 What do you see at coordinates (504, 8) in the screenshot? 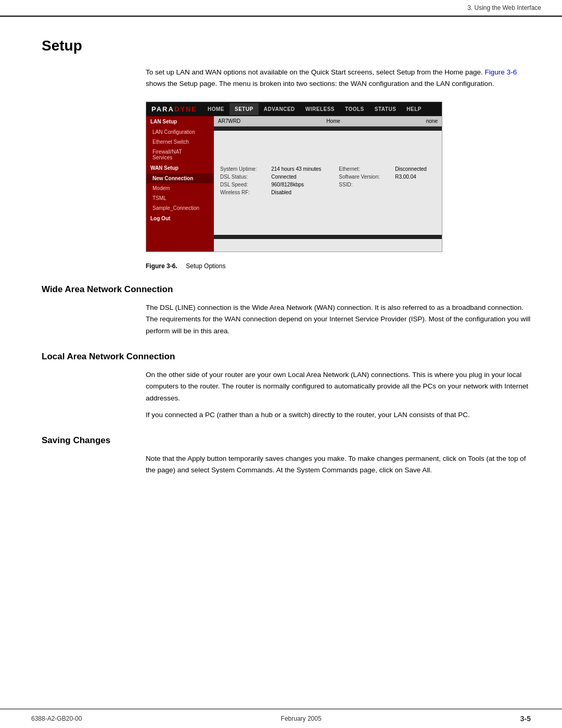
I see `breadcrumb: 3. Using the Web Interface` at bounding box center [504, 8].